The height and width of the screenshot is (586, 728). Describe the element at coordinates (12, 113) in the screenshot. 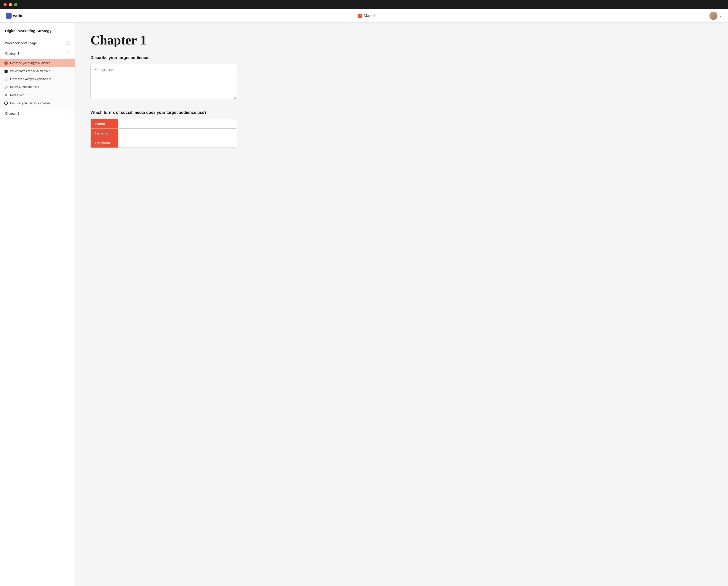

I see `chapter2-label: Chapter 2` at that location.